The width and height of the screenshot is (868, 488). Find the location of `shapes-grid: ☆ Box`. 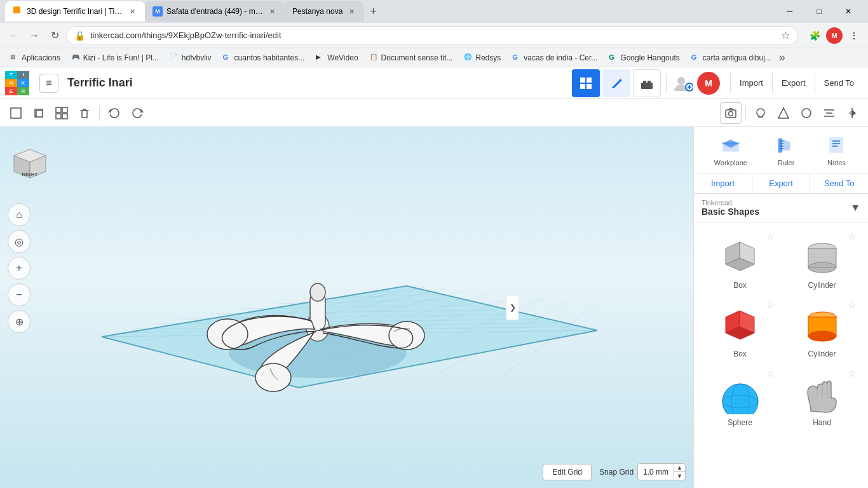

shapes-grid: ☆ Box is located at coordinates (781, 330).